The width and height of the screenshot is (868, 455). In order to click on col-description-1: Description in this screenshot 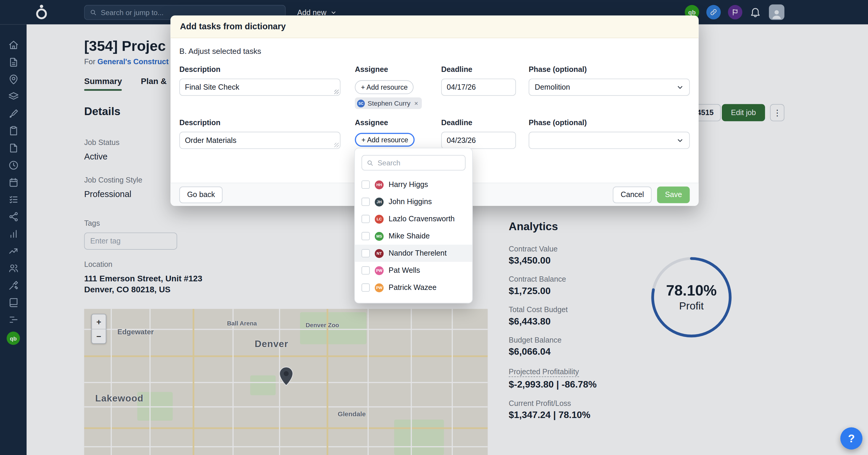, I will do `click(200, 69)`.